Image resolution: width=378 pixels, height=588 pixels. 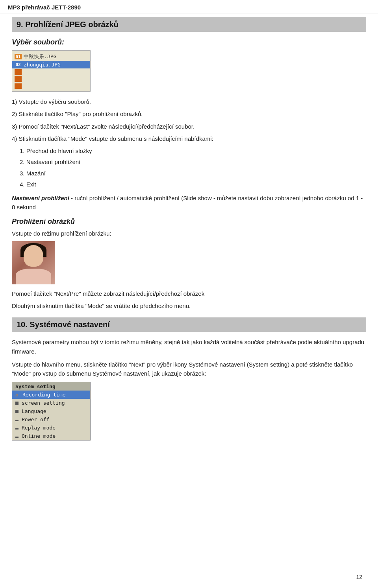 What do you see at coordinates (39, 428) in the screenshot?
I see `menu-label-replay-mode: Replay mode` at bounding box center [39, 428].